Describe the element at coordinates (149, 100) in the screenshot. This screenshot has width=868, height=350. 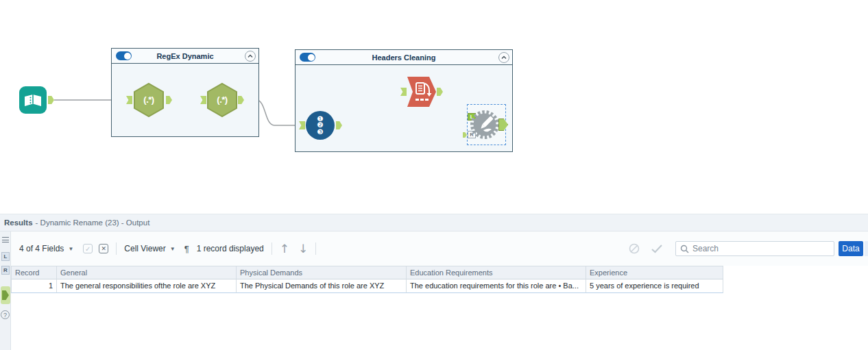
I see `regex-tool-1: (.*)` at that location.